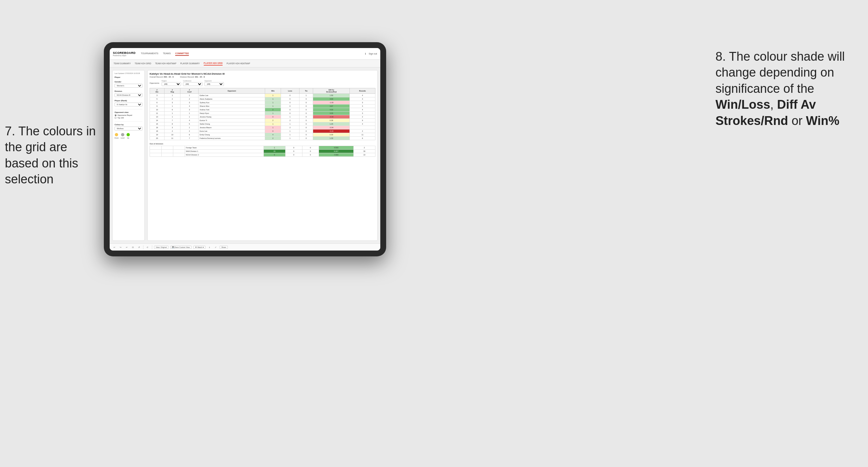 The image size is (868, 467). I want to click on nav-teams: TEAMS, so click(167, 54).